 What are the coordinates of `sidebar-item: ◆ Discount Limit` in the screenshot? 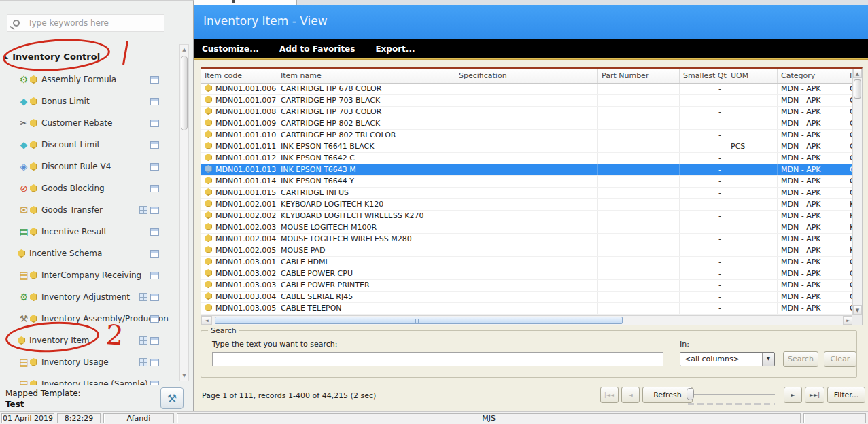 It's located at (89, 145).